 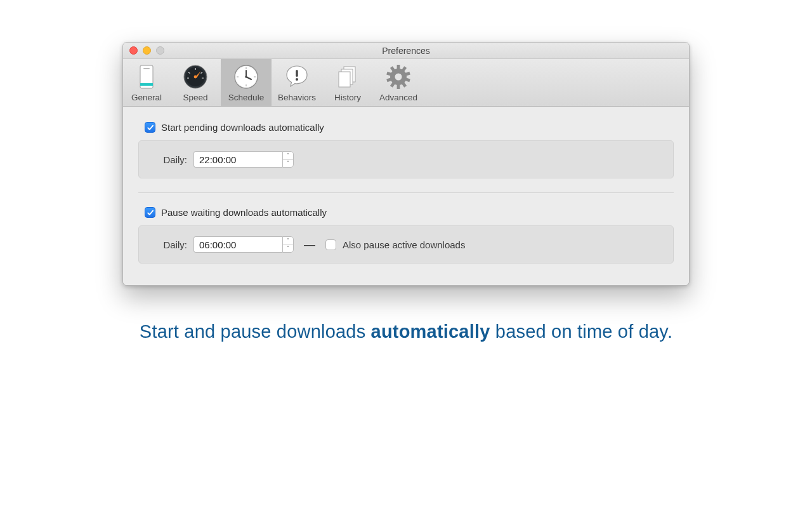 What do you see at coordinates (169, 245) in the screenshot?
I see `pause-daily-label: Daily:` at bounding box center [169, 245].